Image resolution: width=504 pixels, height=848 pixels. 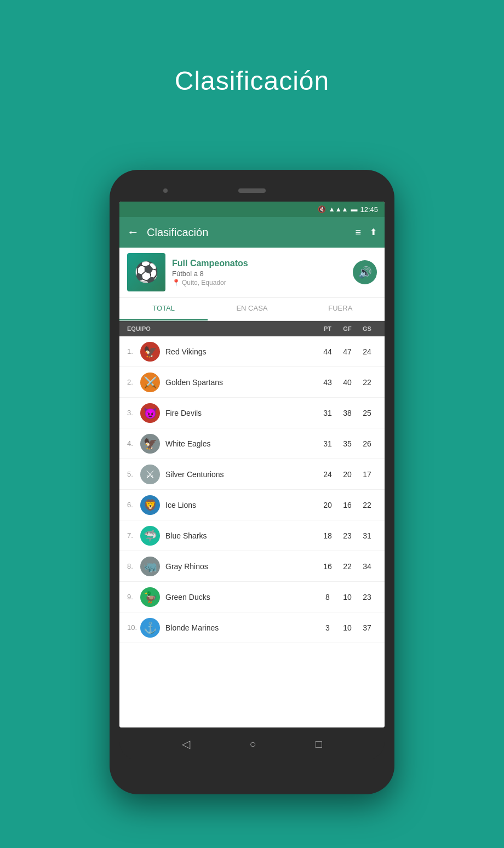 I want to click on row-rank: 2., so click(x=134, y=382).